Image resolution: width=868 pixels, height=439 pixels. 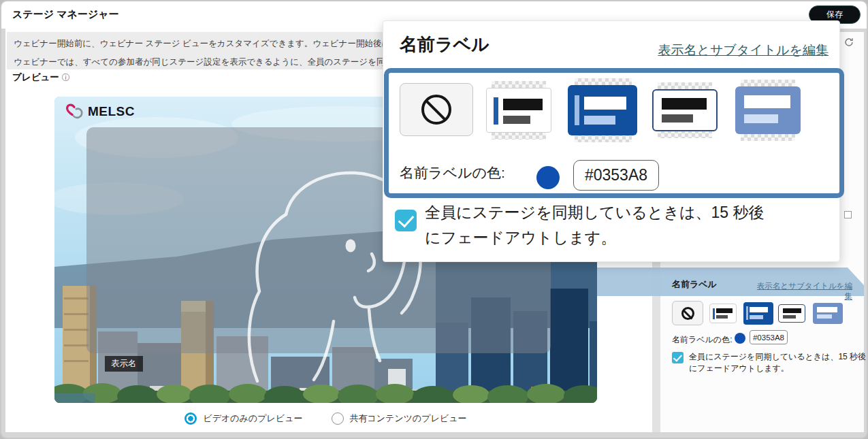 I want to click on popup-sync-text: 全員にステージを同期しているときは、15 秒後 にフェードアウトします。, so click(x=594, y=225).